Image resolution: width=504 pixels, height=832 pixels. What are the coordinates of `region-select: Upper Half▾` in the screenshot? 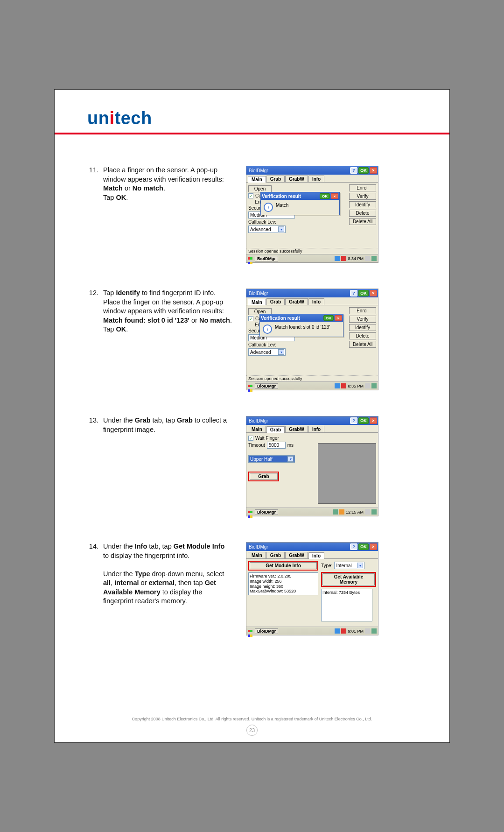 It's located at (272, 459).